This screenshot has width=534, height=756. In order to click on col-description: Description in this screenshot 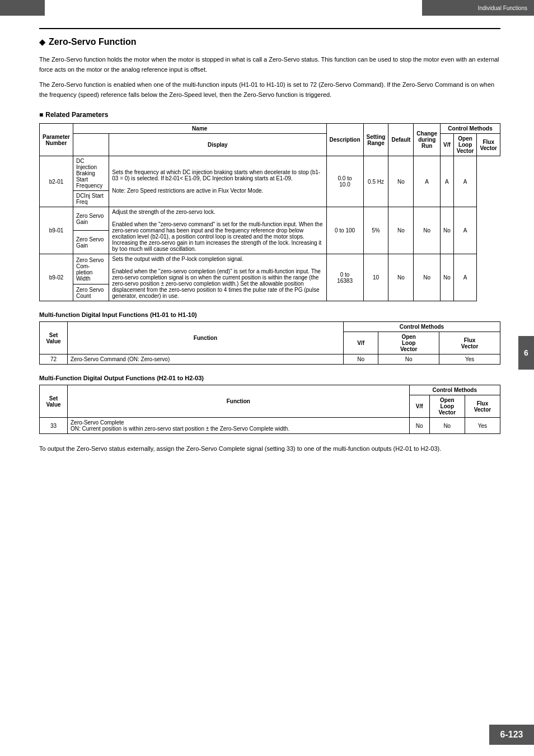, I will do `click(345, 140)`.